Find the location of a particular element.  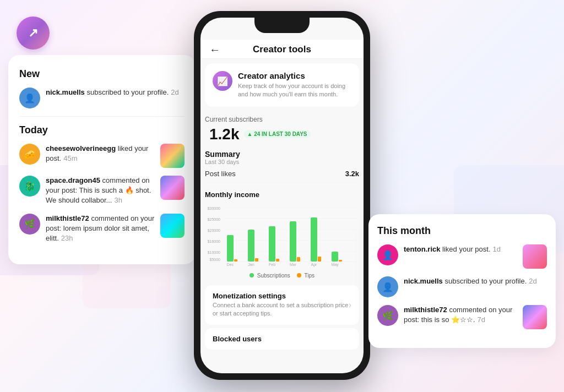

analytics-desc: Keep track of how your account is doing … is located at coordinates (295, 90).